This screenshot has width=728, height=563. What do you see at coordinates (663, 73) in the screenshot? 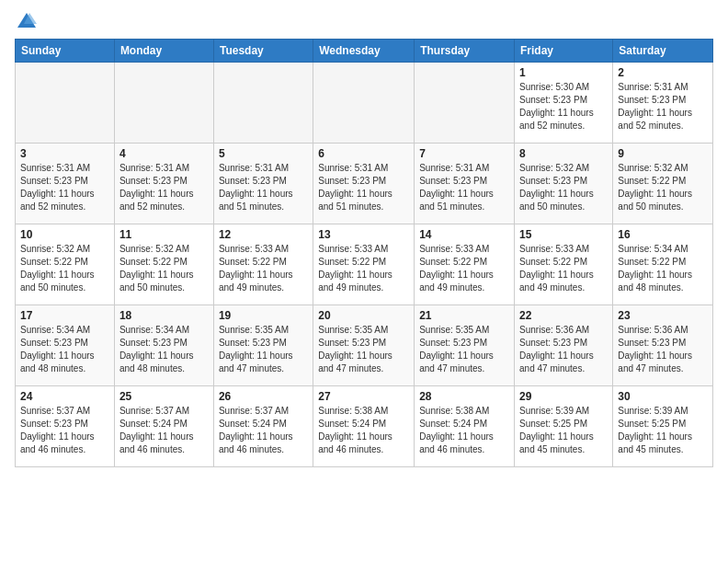
I see `day-number: 2` at bounding box center [663, 73].